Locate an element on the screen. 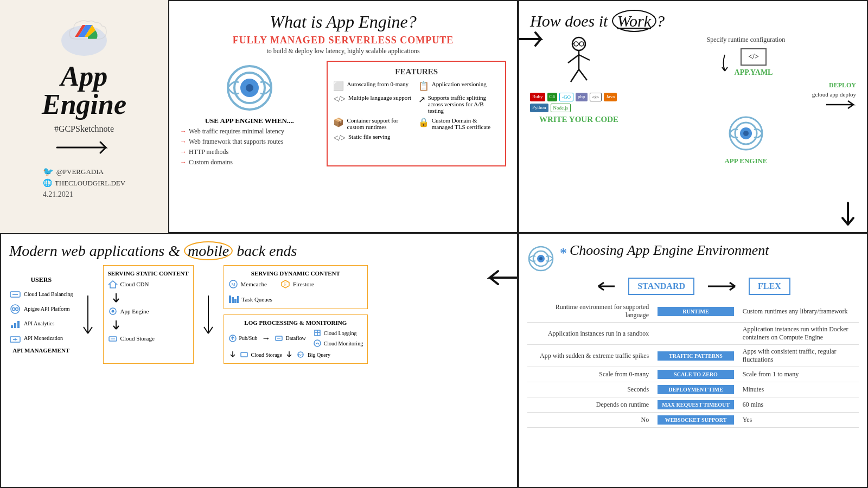 This screenshot has width=868, height=488. log-title: LOG PROCESSING & MONITORING is located at coordinates (296, 323).